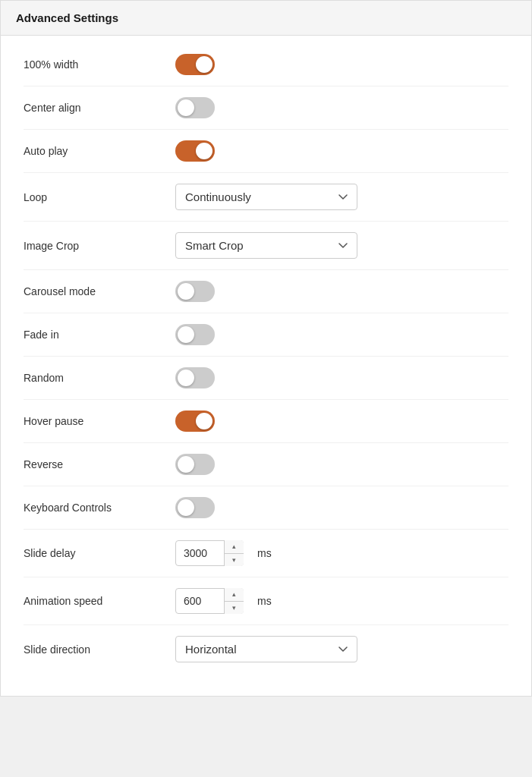 The width and height of the screenshot is (532, 777). What do you see at coordinates (266, 422) in the screenshot?
I see `settings-row-hover-pause: Hover pause` at bounding box center [266, 422].